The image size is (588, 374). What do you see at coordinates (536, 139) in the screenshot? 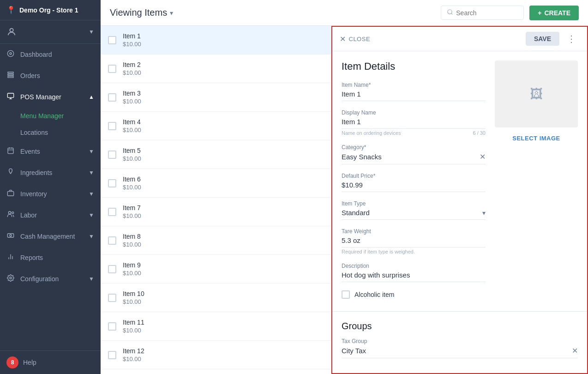
I see `select-image-button: SELECT IMAGE` at bounding box center [536, 139].